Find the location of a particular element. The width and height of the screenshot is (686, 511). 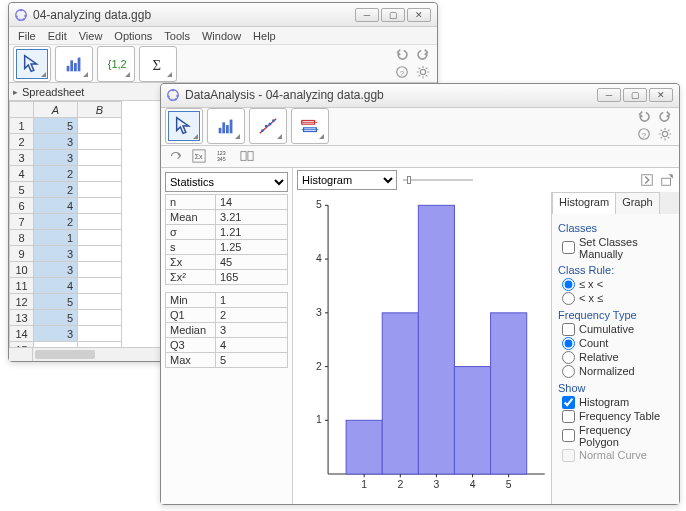

normalized-radio is located at coordinates (568, 372).